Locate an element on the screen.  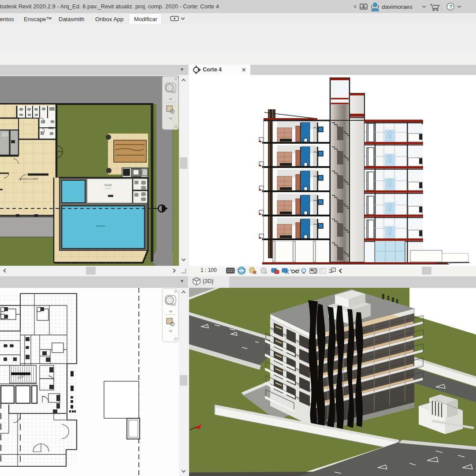
svg-text: davimoraes is located at coordinates (397, 7).